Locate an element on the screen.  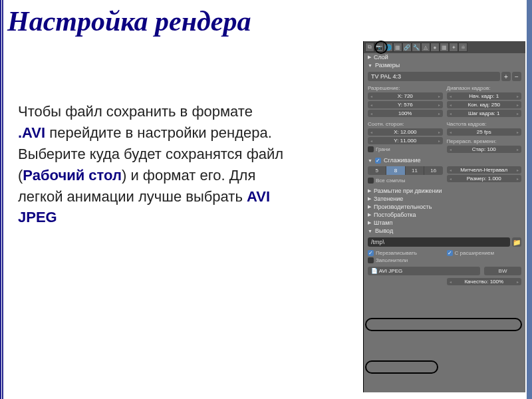
border-checkbox: Грани is located at coordinates (406, 149).